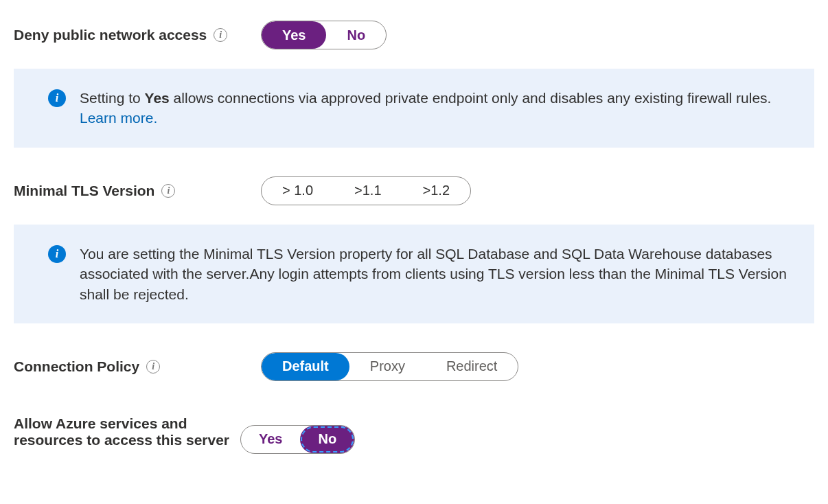 This screenshot has height=504, width=828. I want to click on tls-option-11: >1.1, so click(368, 191).